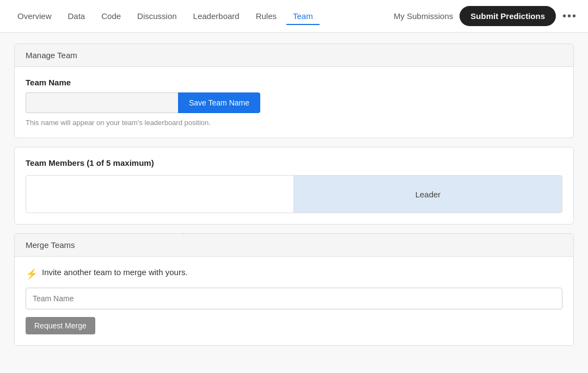  What do you see at coordinates (294, 103) in the screenshot?
I see `team-name-row: Save Team Name` at bounding box center [294, 103].